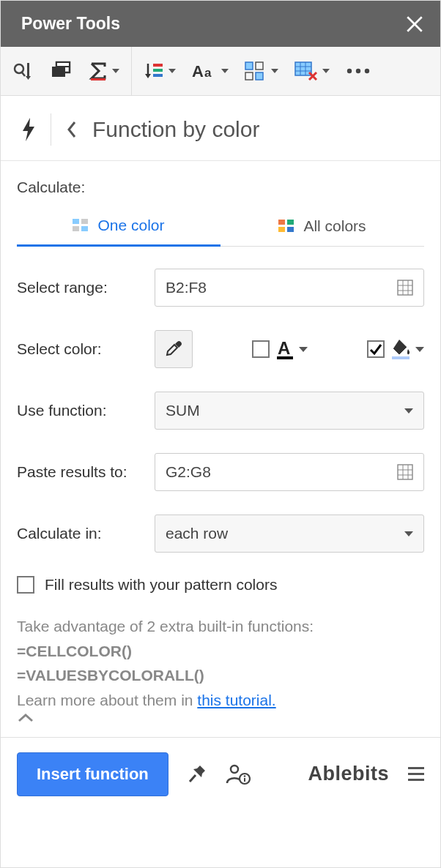  What do you see at coordinates (81, 225) in the screenshot?
I see `one-color-icon` at bounding box center [81, 225].